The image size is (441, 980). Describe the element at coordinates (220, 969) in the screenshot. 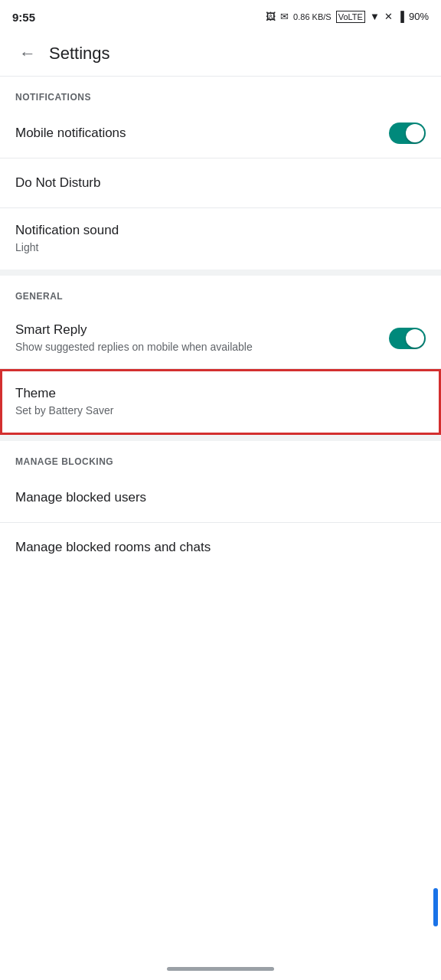

I see `home-indicator` at that location.